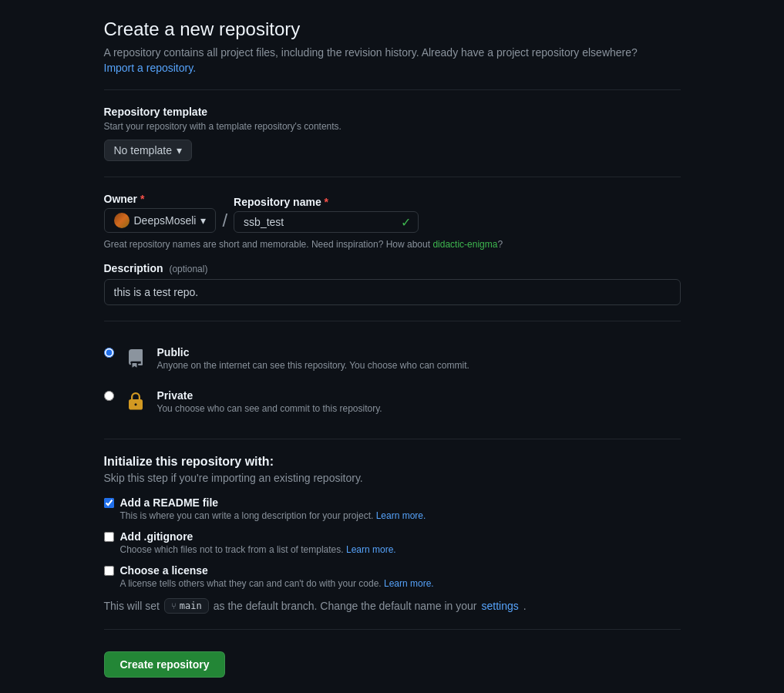 This screenshot has height=693, width=784. I want to click on owner-label: Owner *, so click(160, 199).